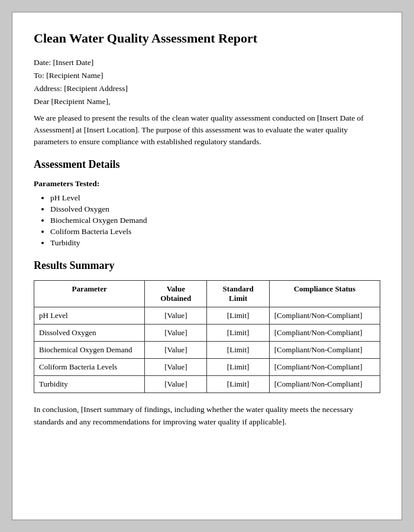 This screenshot has height=532, width=414. I want to click on cell-parameter: Dissolved Oxygen, so click(90, 333).